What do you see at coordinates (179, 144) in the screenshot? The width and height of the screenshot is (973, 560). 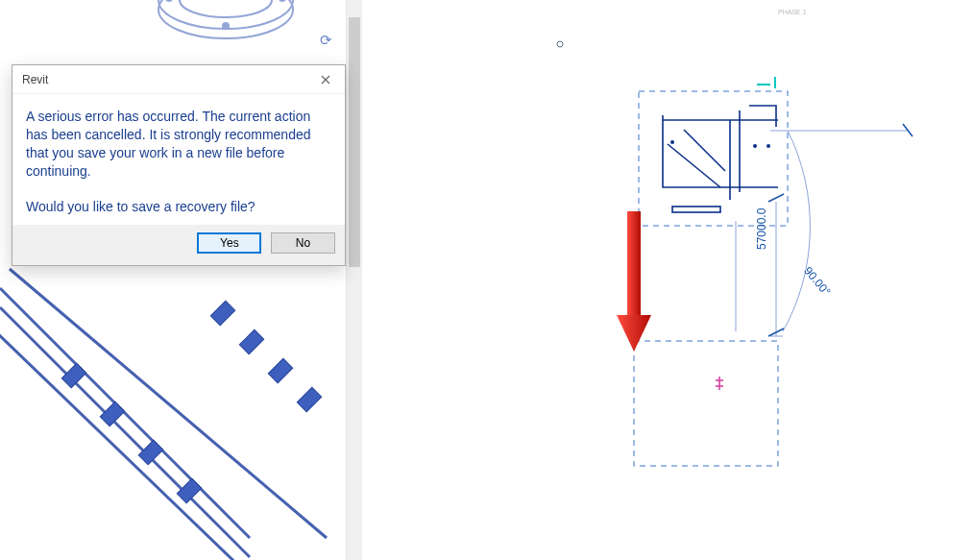 I see `dialog-message-1: A serious error has occurred. The curren…` at bounding box center [179, 144].